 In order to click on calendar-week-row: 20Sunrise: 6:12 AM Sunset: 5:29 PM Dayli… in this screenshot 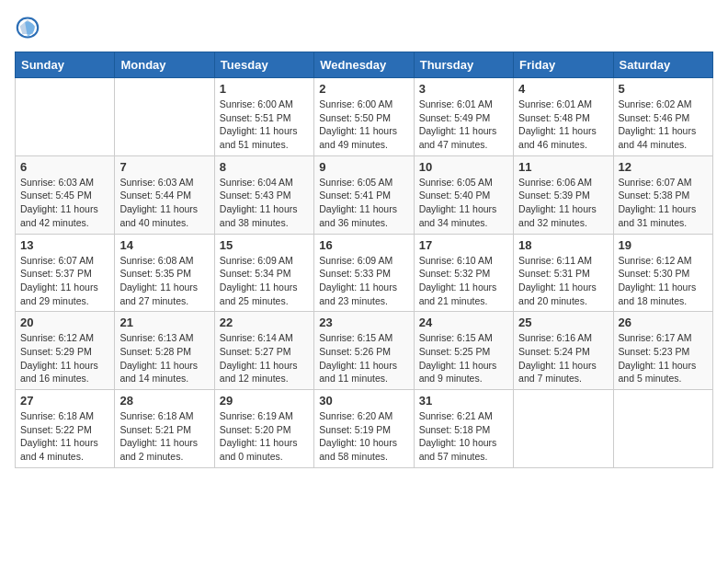, I will do `click(364, 351)`.